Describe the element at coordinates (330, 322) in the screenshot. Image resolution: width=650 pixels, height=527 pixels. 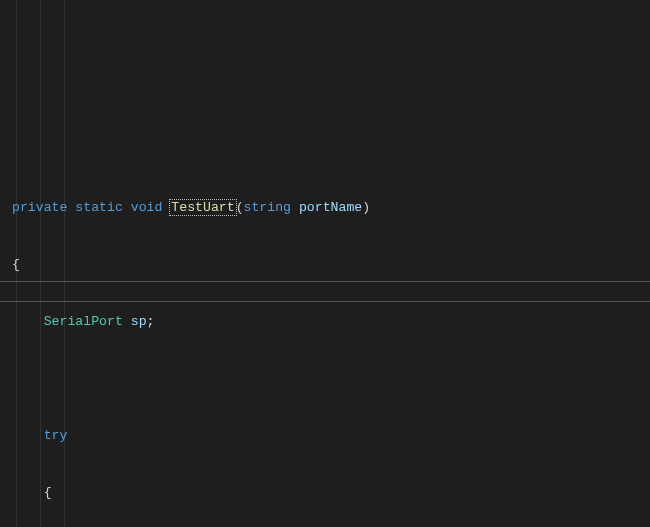
I see `code-line: SerialPort sp;` at that location.